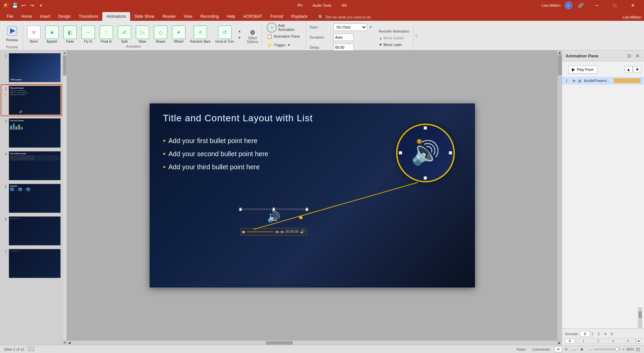 The height and width of the screenshot is (353, 644). I want to click on delay-input, so click(343, 47).